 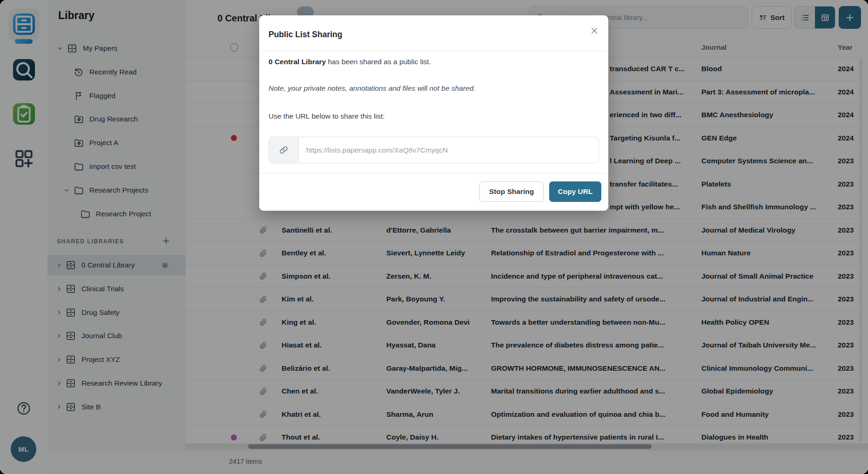 I want to click on dialog-note: Note, your private notes, annotations an…, so click(x=372, y=88).